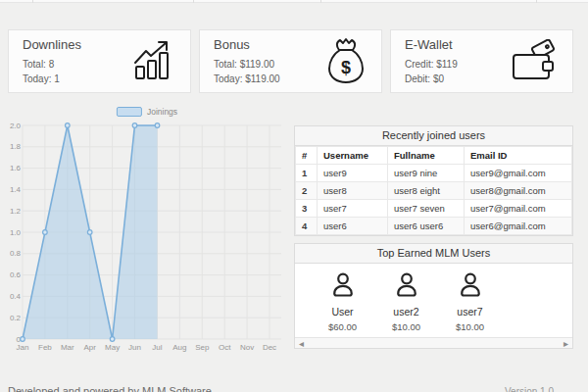  What do you see at coordinates (434, 226) in the screenshot?
I see `table-row: 4 user6 user6 user6 user6@gmail.com` at bounding box center [434, 226].